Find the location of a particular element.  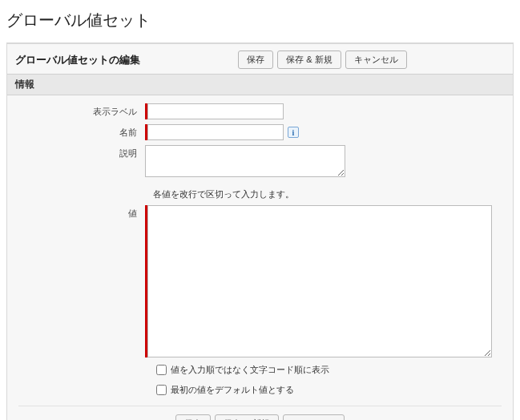

top-button-bar: 保存 保存 & 新規 キャンセル is located at coordinates (322, 59).